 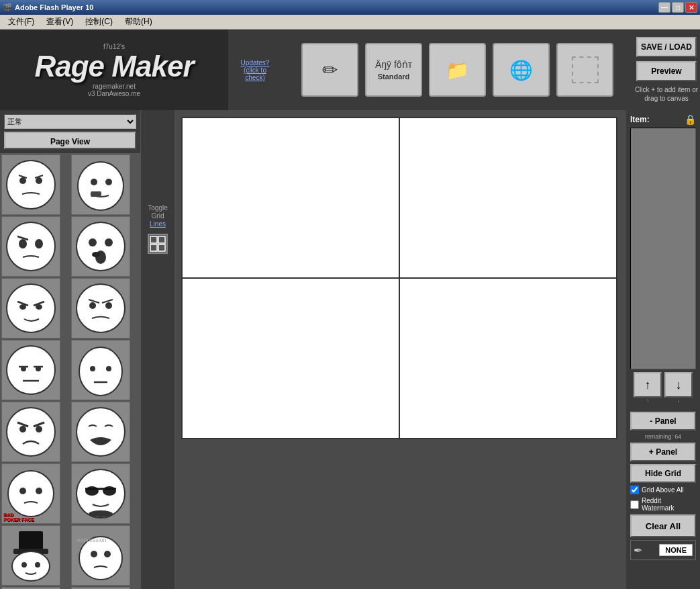 I want to click on minus-panel-button: - Panel, so click(x=663, y=421).